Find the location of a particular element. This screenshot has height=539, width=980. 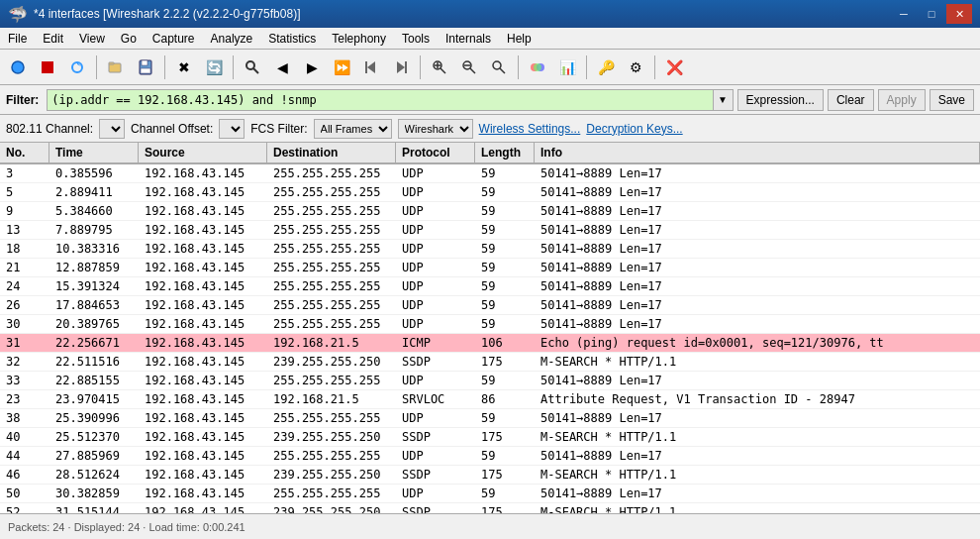

menu-internals: Internals is located at coordinates (468, 38).